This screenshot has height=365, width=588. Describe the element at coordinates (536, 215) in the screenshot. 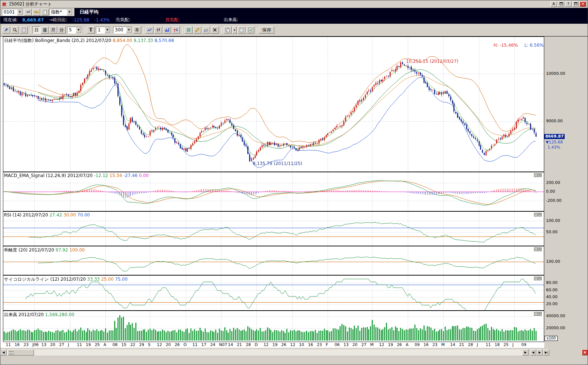

I see `rsi-minimize-icon: –` at that location.